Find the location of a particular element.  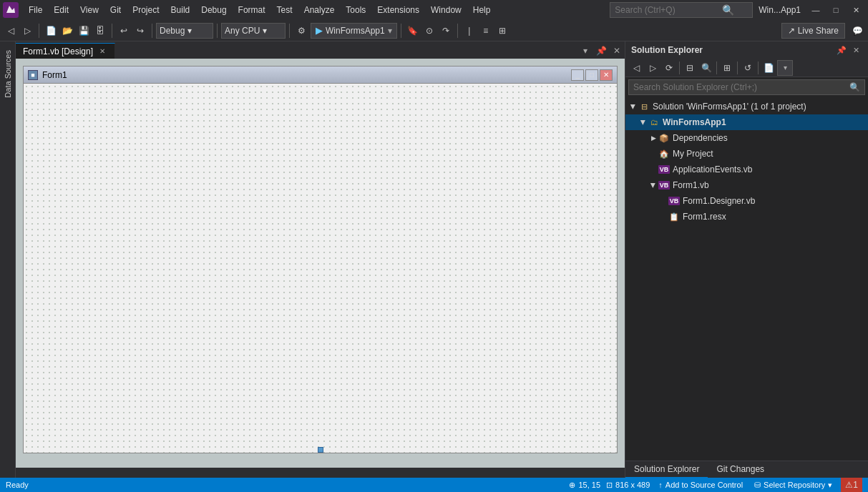

se-search-input is located at coordinates (741, 87).